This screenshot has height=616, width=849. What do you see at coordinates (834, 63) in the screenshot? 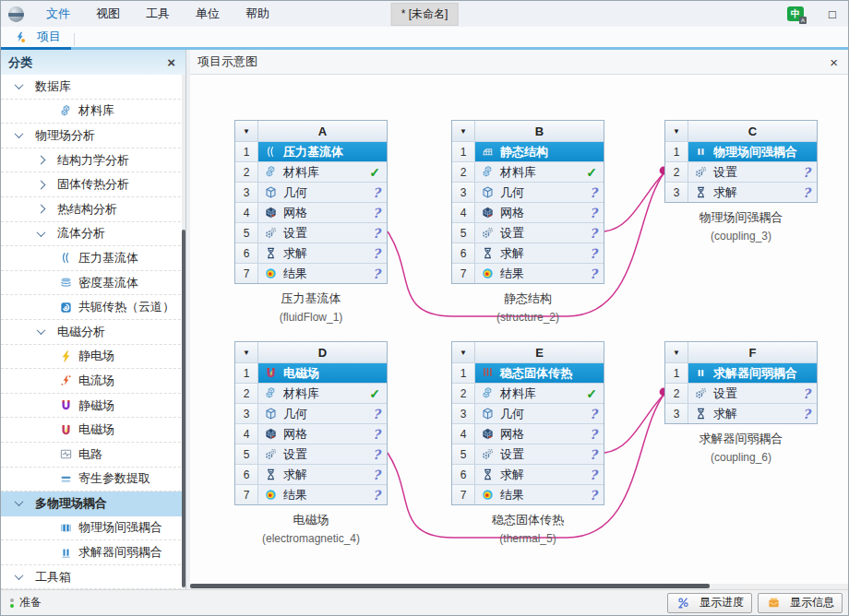
I see `schematic-close-icon: ×` at bounding box center [834, 63].